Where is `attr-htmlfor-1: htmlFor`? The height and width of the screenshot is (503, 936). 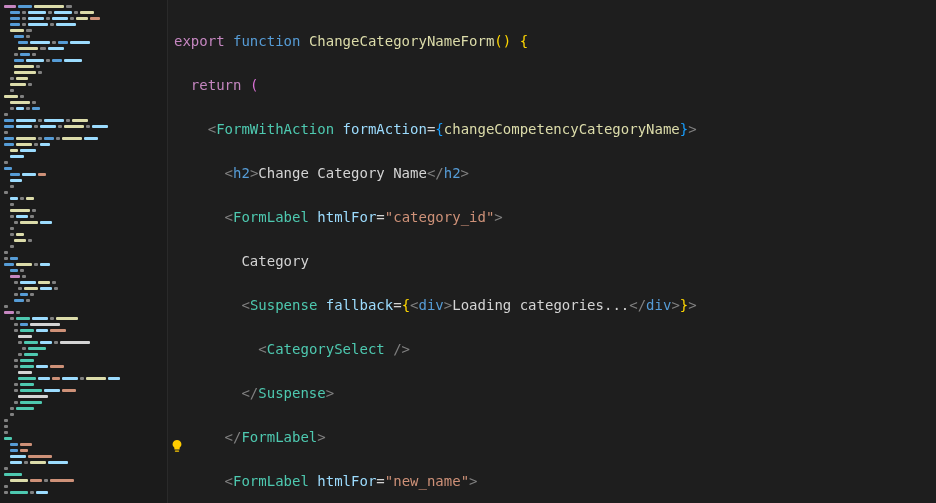 attr-htmlfor-1: htmlFor is located at coordinates (346, 217).